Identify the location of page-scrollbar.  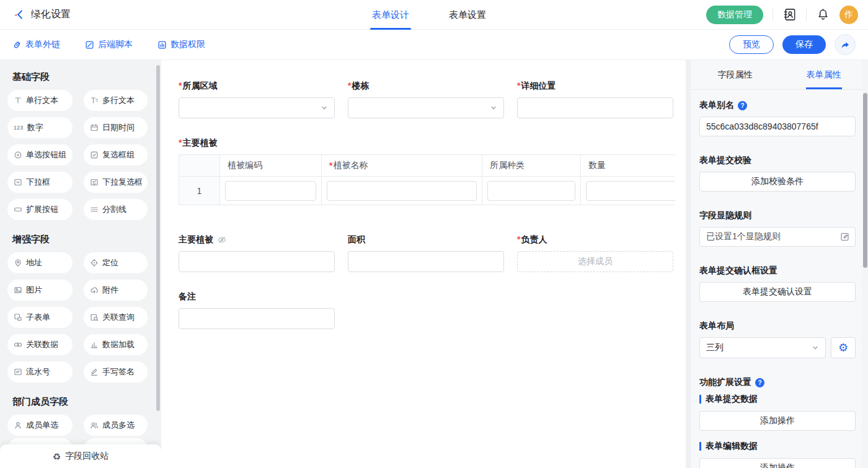
(866, 180).